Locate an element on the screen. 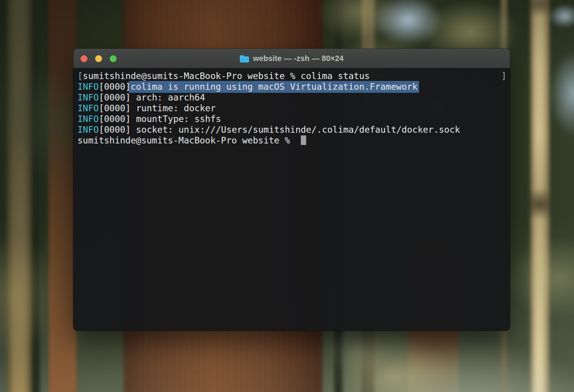 This screenshot has width=574, height=392. log-message: mountType: sshfs is located at coordinates (178, 119).